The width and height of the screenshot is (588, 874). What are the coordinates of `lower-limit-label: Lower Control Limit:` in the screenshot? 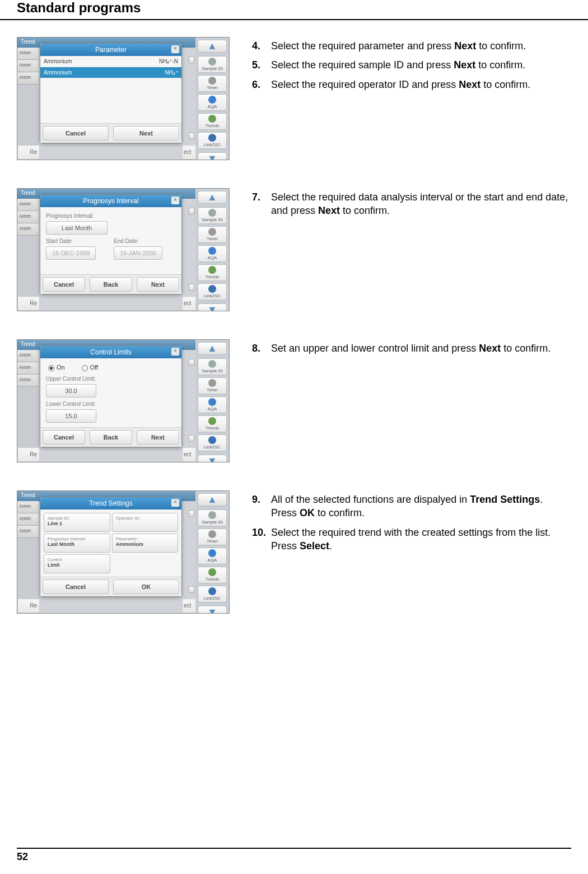 It's located at (111, 404).